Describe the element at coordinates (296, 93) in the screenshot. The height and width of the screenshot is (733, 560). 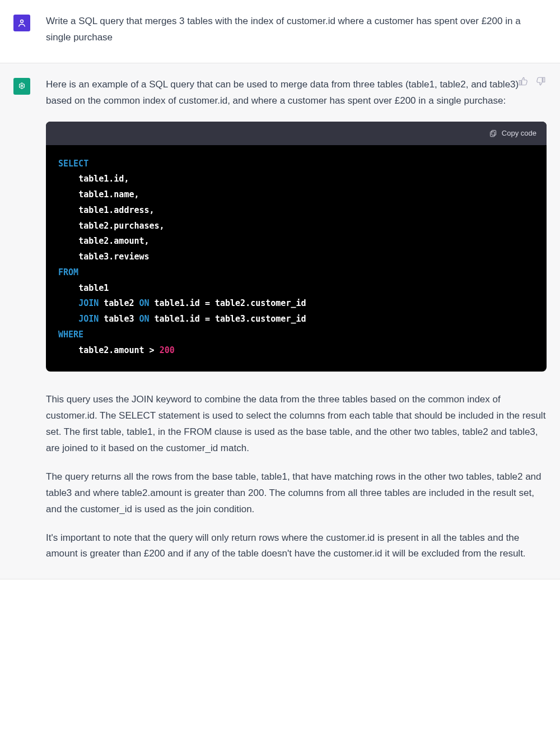
I see `assistant-intro: Here is an example of a SQL query that c…` at that location.